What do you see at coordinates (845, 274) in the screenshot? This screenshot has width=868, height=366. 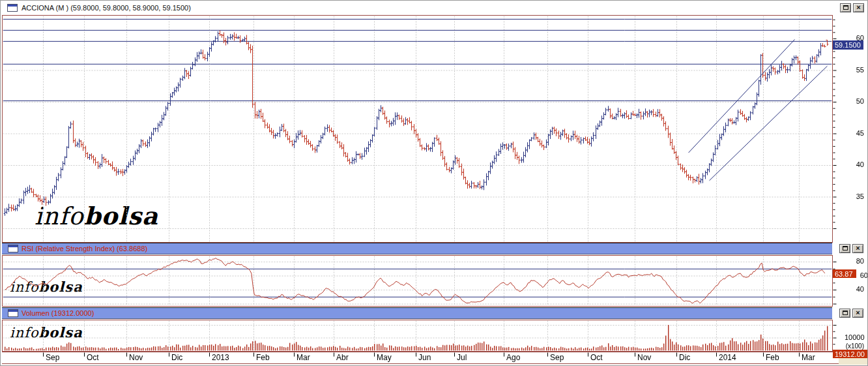 I see `rsi-value-badge: 63.87` at bounding box center [845, 274].